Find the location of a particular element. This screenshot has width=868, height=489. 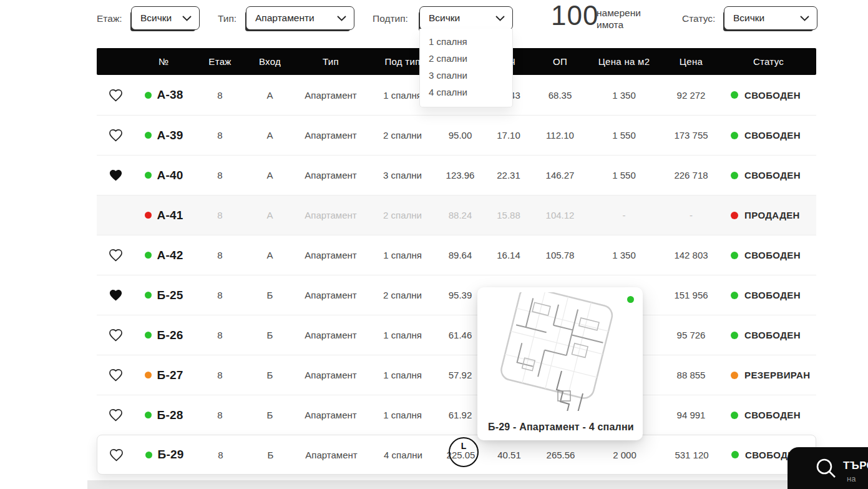

column-header: Цена на м2 is located at coordinates (624, 61).